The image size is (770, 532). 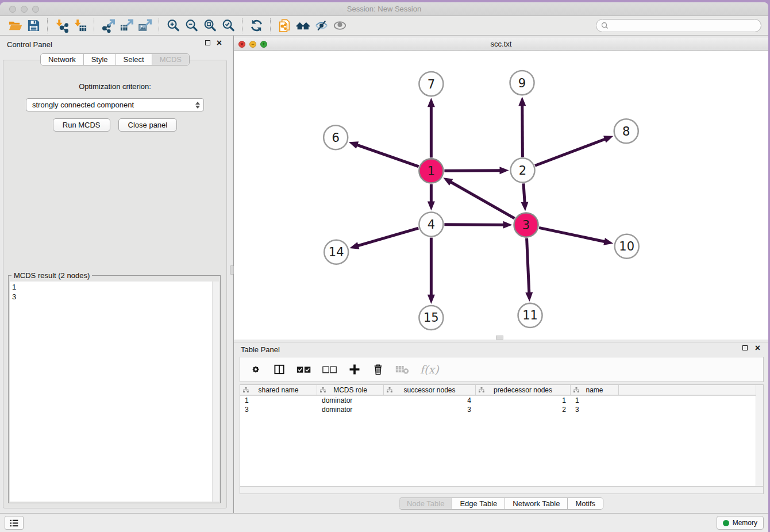 I want to click on run-mcds-button: Run MCDS, so click(x=82, y=125).